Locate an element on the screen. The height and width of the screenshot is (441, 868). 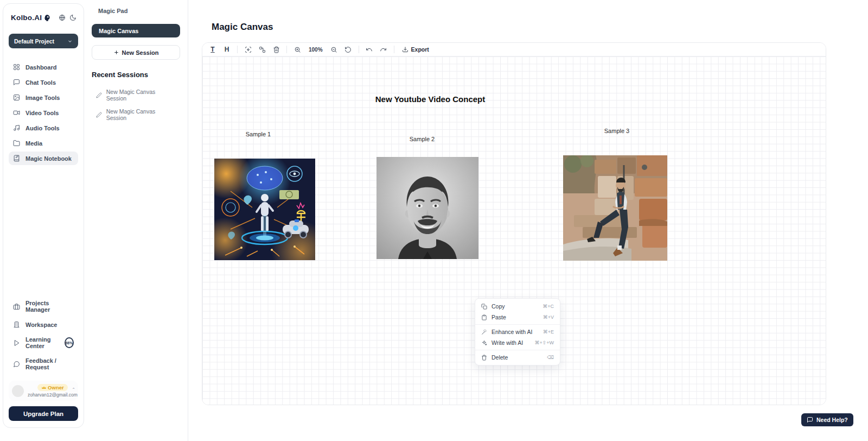
sidebar-item-audio-tools: Audio Tools is located at coordinates (43, 128).